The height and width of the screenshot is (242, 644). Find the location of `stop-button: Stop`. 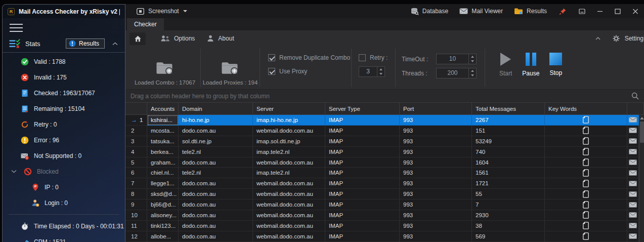

stop-button: Stop is located at coordinates (555, 71).